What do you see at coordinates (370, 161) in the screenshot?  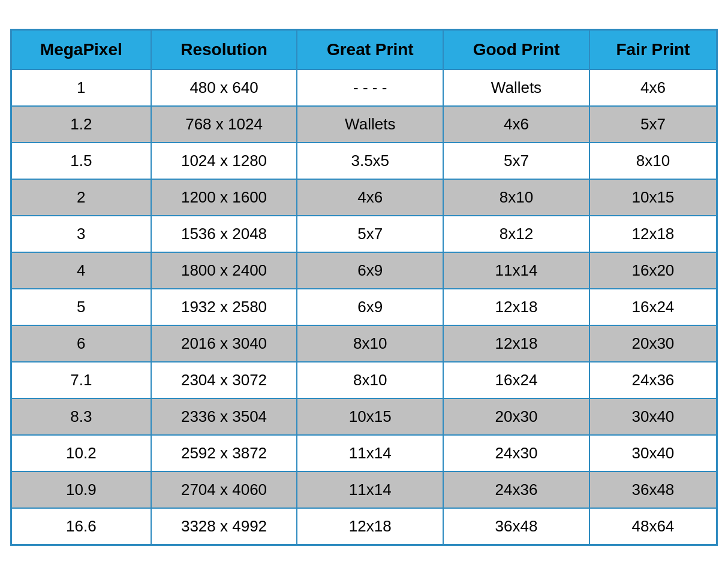 I see `table-cell: 3.5x5` at bounding box center [370, 161].